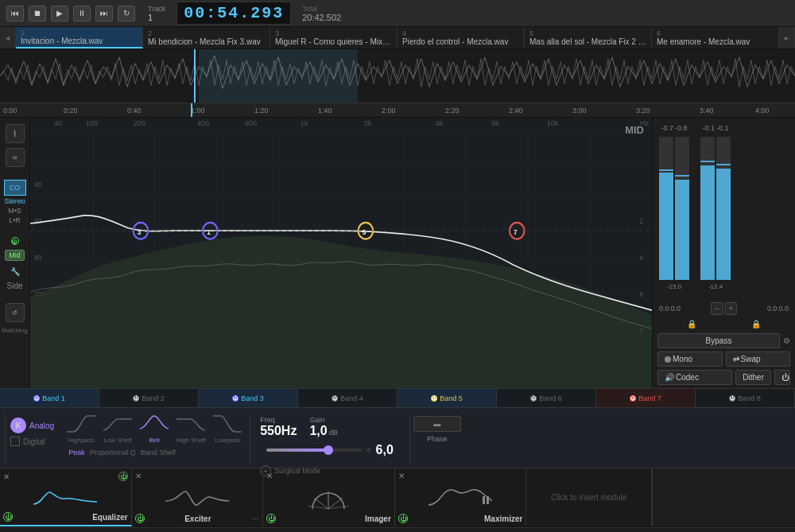  I want to click on curve-tool-button: ⌇, so click(15, 134).